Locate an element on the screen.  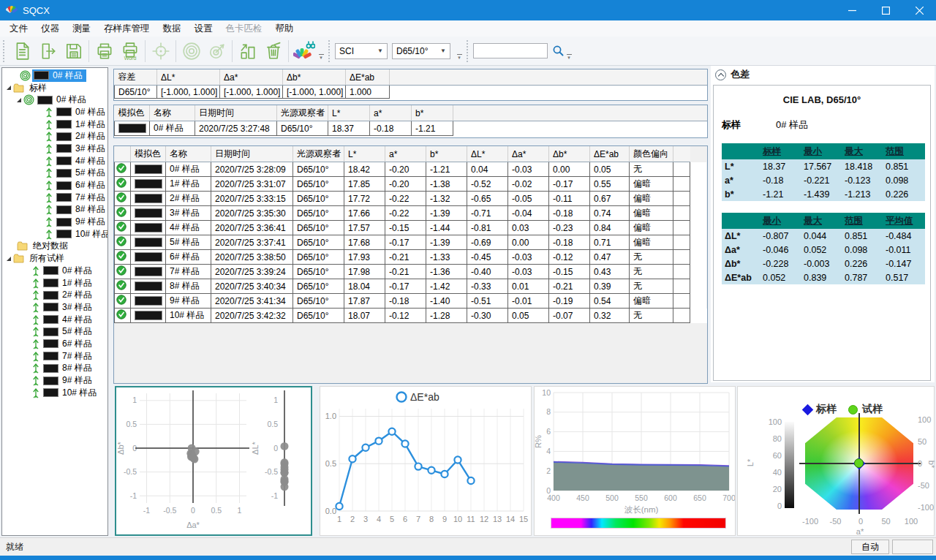
cell is located at coordinates (682, 272).